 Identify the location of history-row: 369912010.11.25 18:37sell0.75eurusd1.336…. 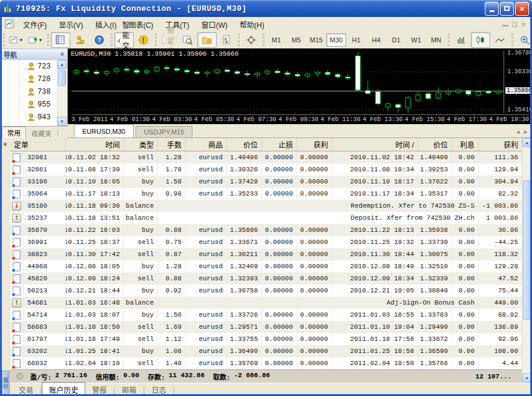
(266, 242).